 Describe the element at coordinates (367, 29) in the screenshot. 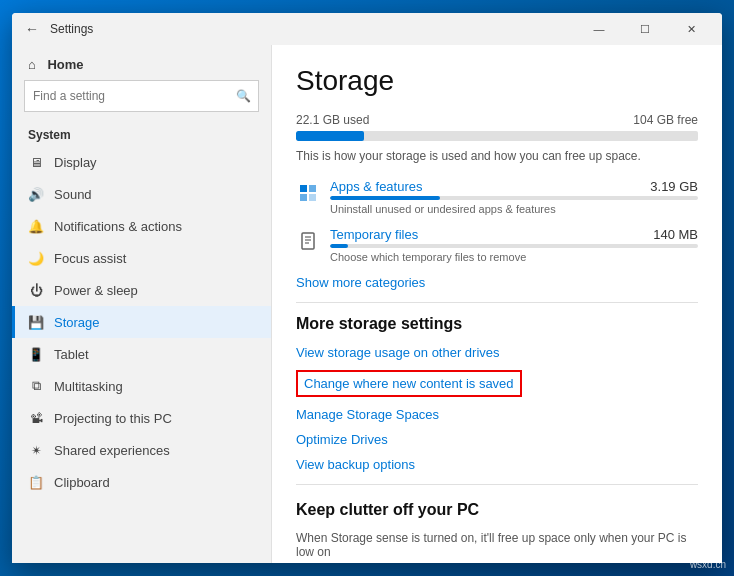

I see `title-bar: ← Settings — ☐ ✕` at that location.